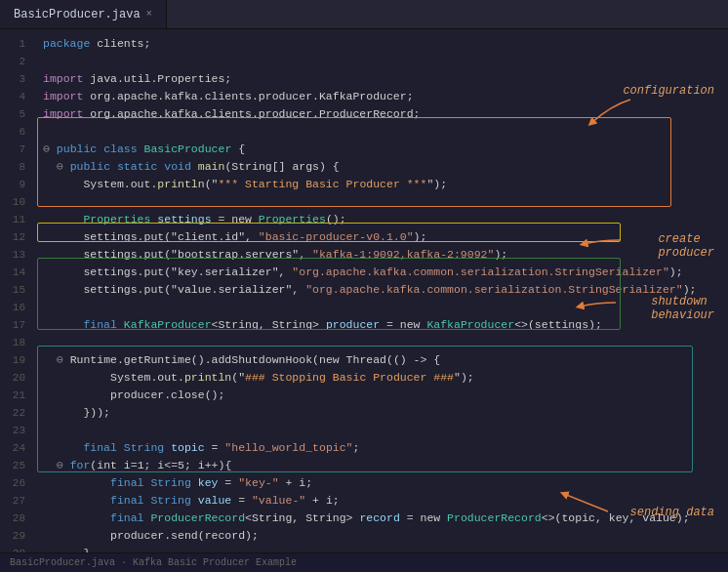 The image size is (728, 572). I want to click on line-number-29: 29, so click(18, 536).